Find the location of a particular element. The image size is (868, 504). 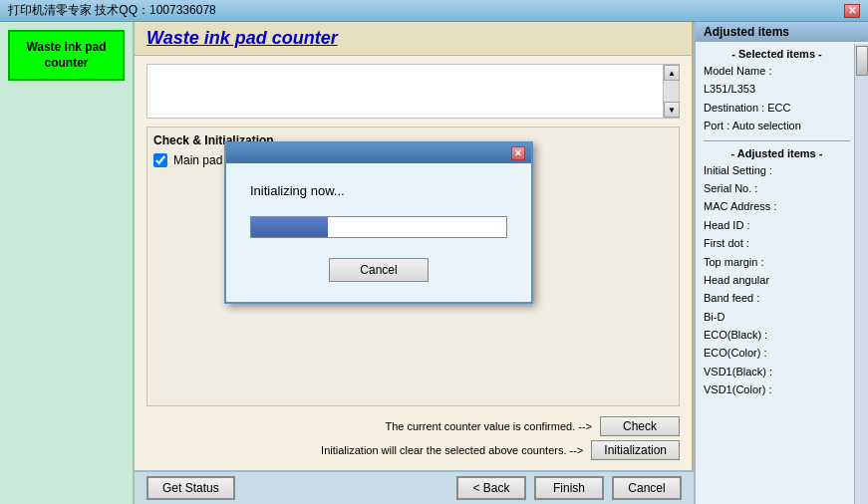

right-panel-title: Adjusted items is located at coordinates (746, 32).